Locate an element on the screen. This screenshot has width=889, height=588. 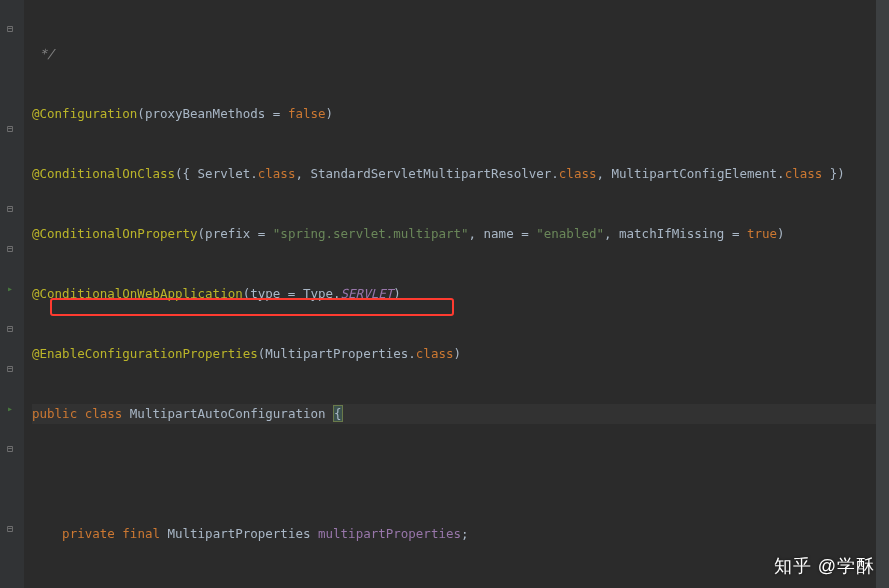
code-text: , matchIfMissing = is located at coordinates (676, 234).